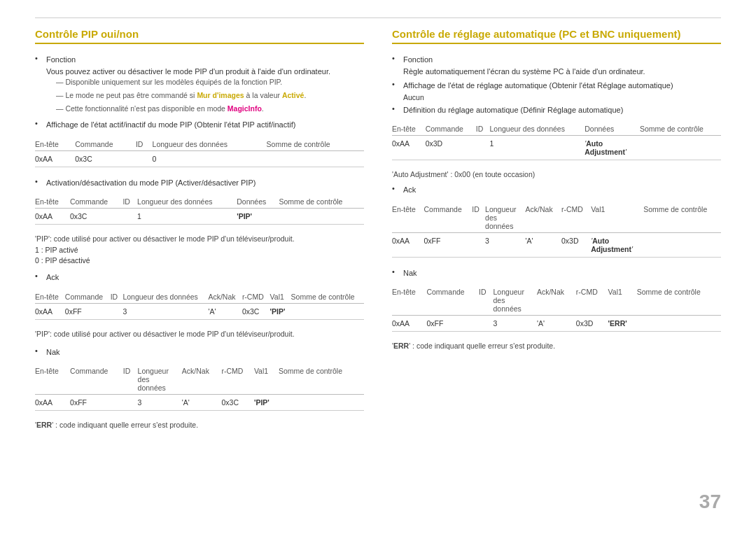  Describe the element at coordinates (410, 190) in the screenshot. I see `right-ack-label: Ack` at that location.